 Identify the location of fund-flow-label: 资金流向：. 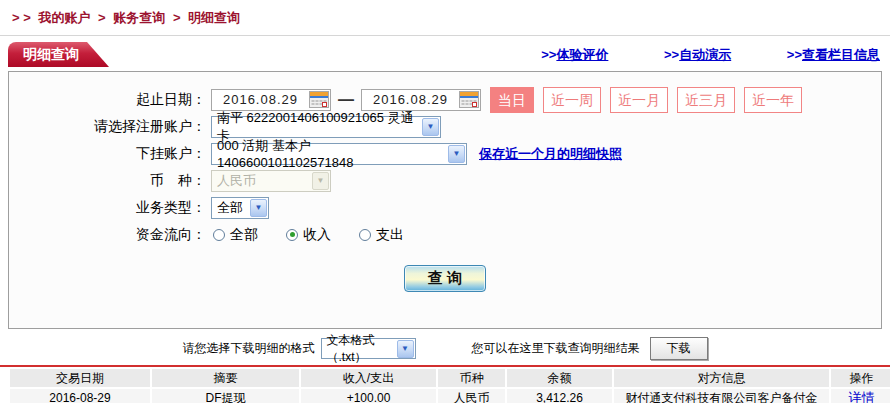
(108, 235).